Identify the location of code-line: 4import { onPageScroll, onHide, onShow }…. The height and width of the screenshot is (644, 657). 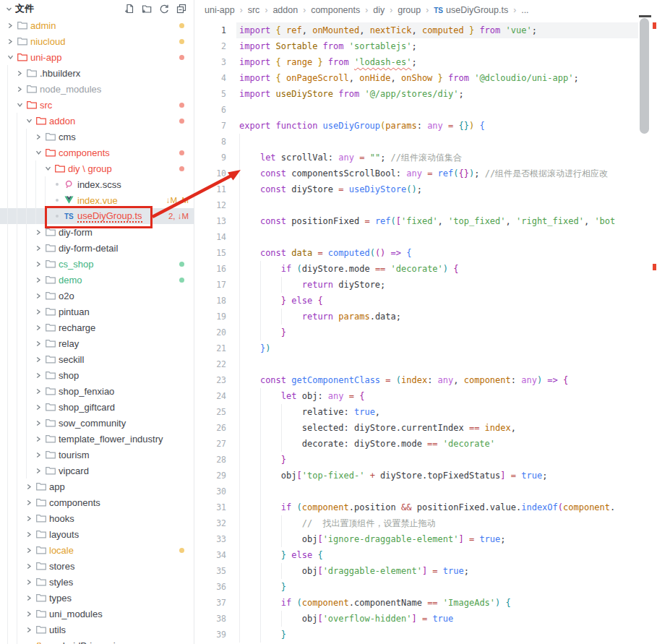
(426, 78).